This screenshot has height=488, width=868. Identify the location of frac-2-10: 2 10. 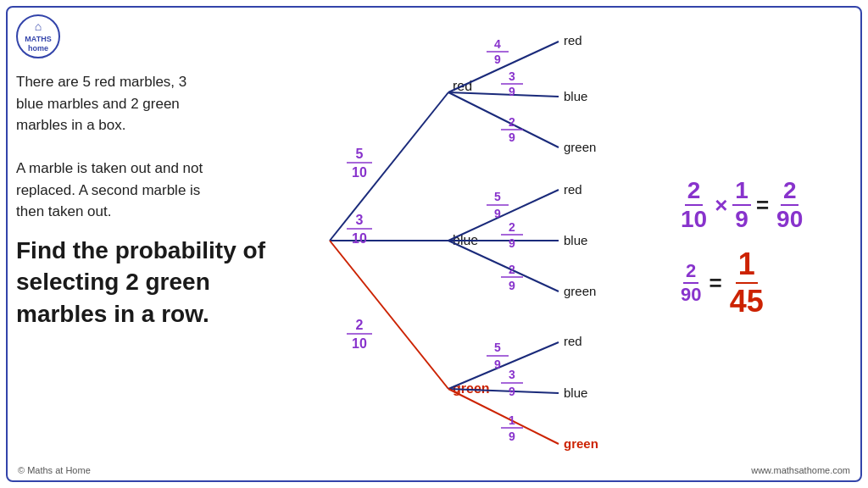
(693, 205).